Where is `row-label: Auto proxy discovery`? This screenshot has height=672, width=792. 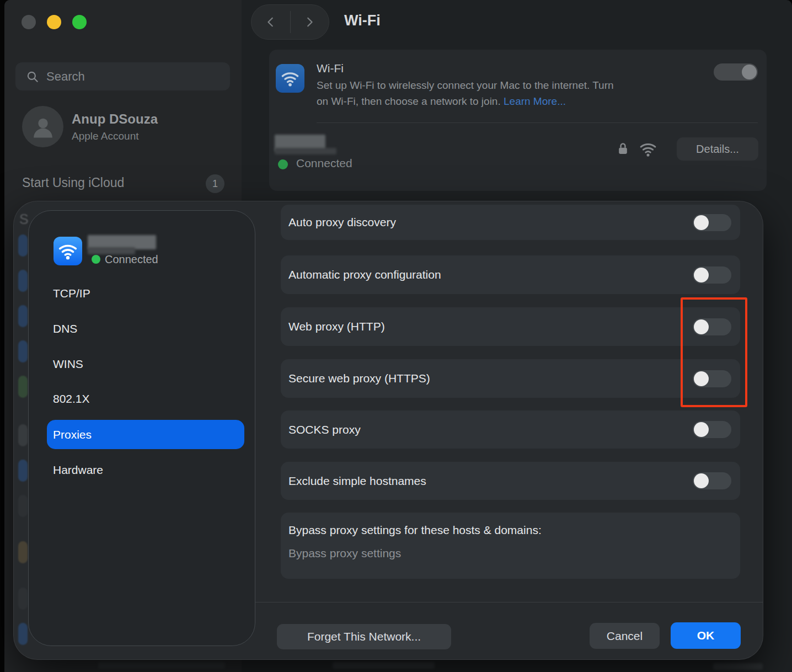 row-label: Auto proxy discovery is located at coordinates (342, 222).